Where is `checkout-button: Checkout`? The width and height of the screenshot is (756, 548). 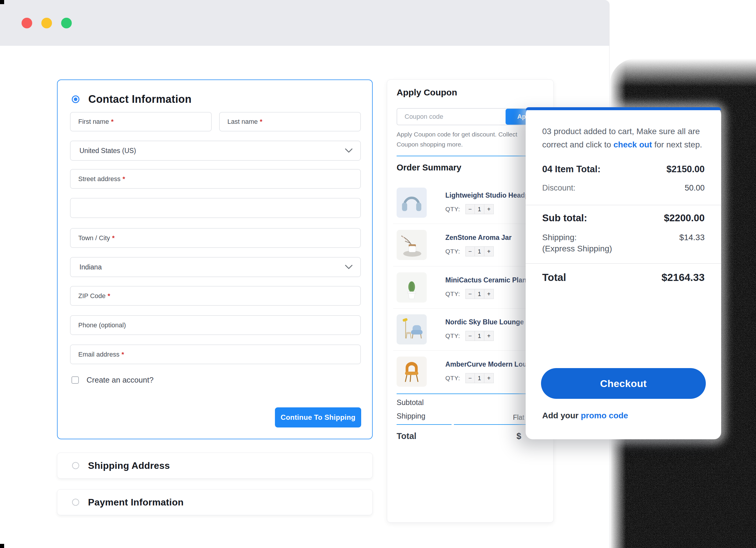
checkout-button: Checkout is located at coordinates (623, 384).